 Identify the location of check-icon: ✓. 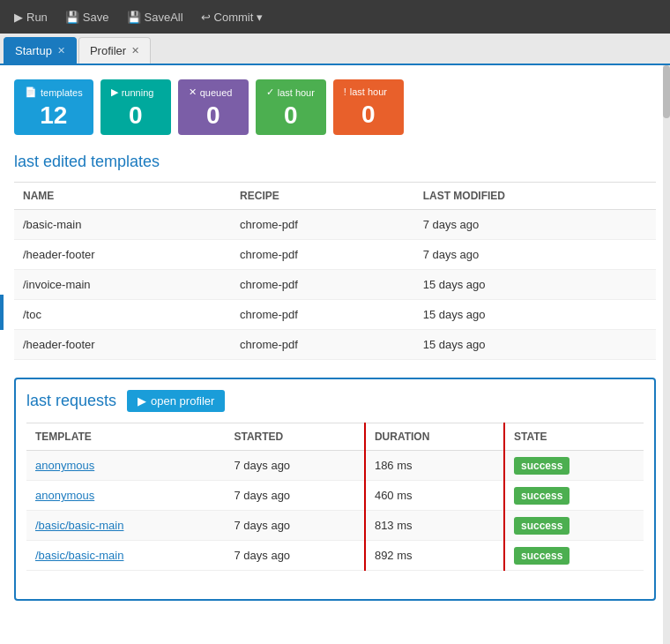
(270, 92).